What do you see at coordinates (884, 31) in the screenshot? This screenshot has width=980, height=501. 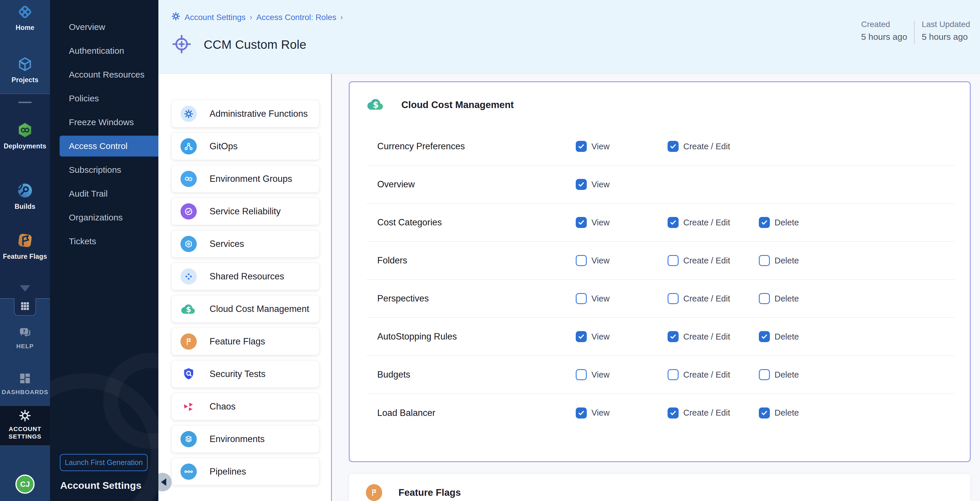 I see `created-meta: Created 5 hours ago` at bounding box center [884, 31].